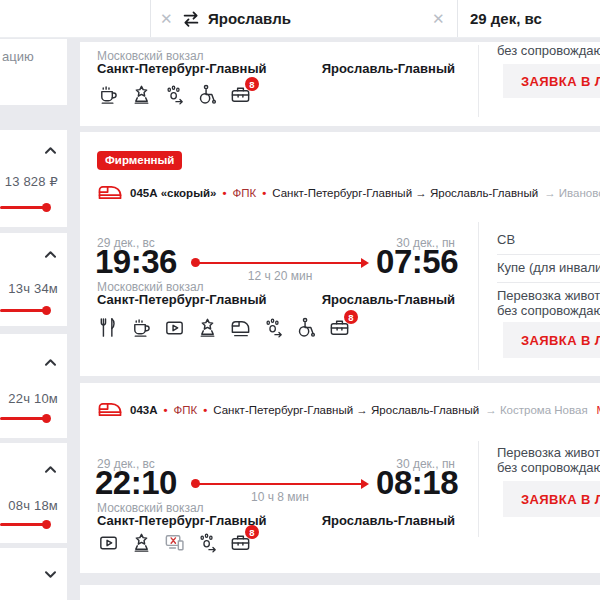 The image size is (600, 600). What do you see at coordinates (598, 410) in the screenshot?
I see `route-link: Маршрут` at bounding box center [598, 410].